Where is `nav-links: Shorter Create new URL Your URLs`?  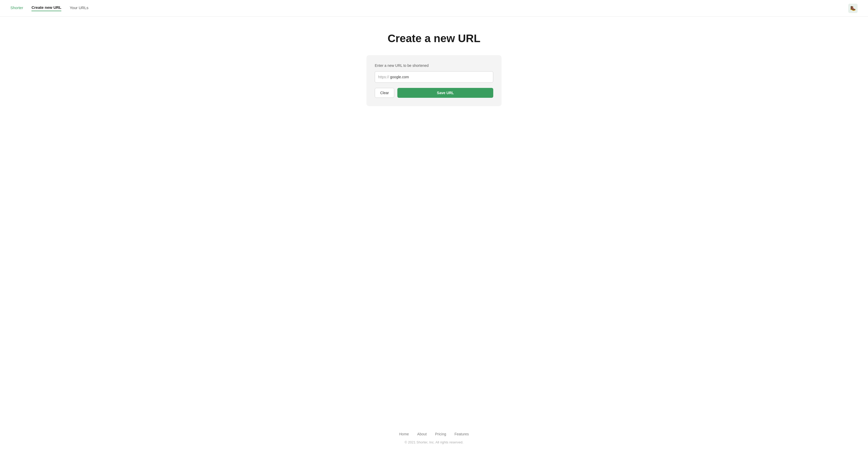 nav-links: Shorter Create new URL Your URLs is located at coordinates (429, 8).